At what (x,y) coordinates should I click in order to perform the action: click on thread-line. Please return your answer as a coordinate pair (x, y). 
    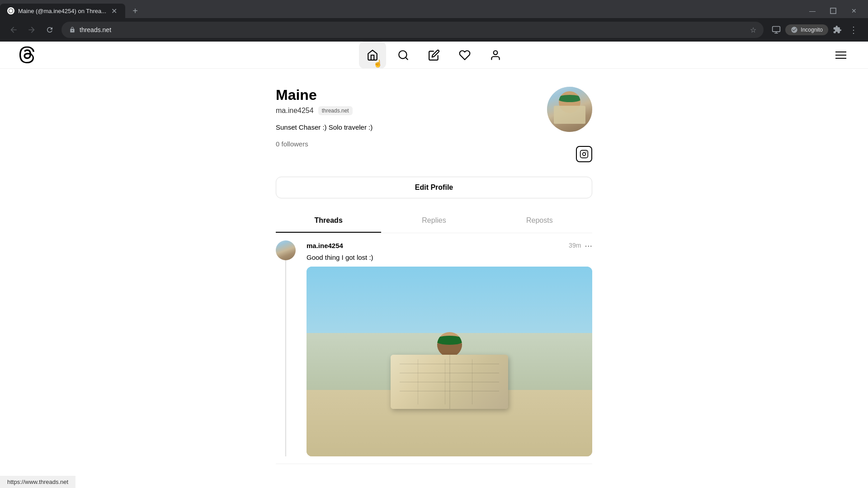
    Looking at the image, I should click on (286, 358).